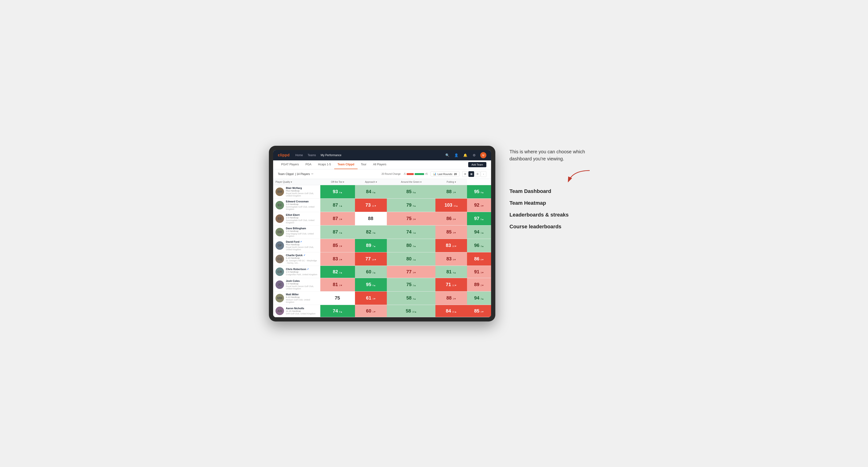 Image resolution: width=868 pixels, height=467 pixels. I want to click on tab-hcaps: Hcaps 1-5, so click(324, 164).